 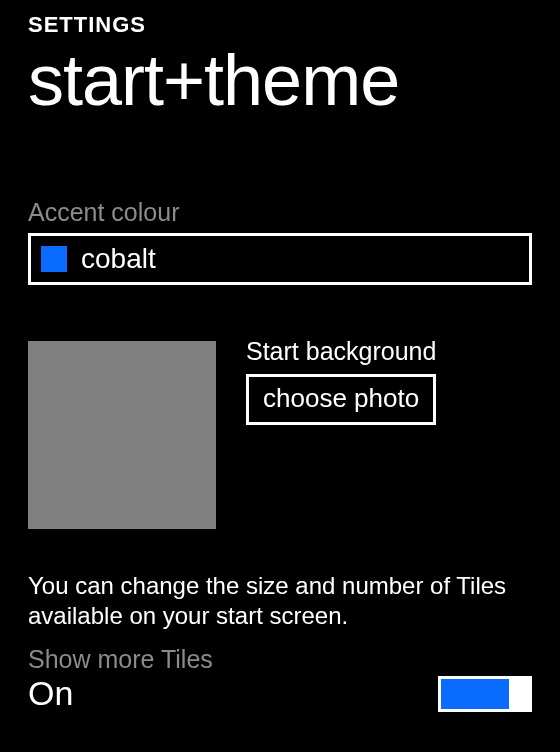 What do you see at coordinates (280, 601) in the screenshot?
I see `tiles-description: You can change the size and number of Ti…` at bounding box center [280, 601].